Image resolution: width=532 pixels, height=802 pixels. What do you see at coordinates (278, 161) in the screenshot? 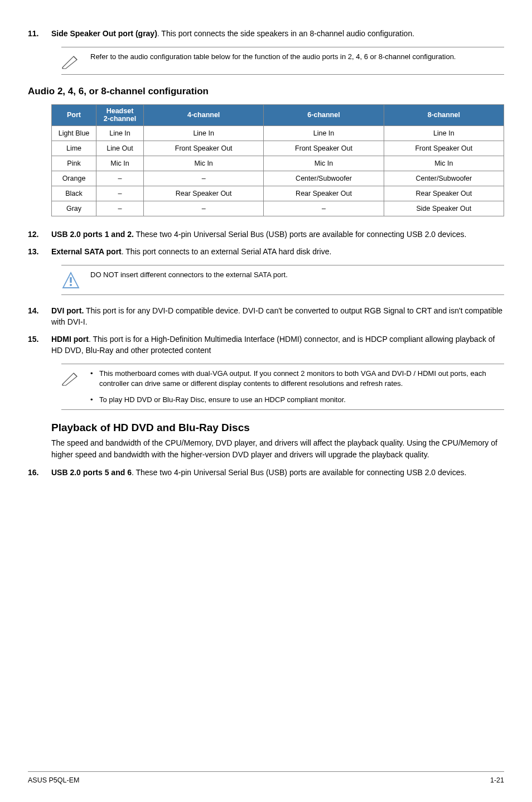
I see `audio-config-table-wrap: Port Headset2-channel 4-channel 6-channe…` at bounding box center [278, 161].